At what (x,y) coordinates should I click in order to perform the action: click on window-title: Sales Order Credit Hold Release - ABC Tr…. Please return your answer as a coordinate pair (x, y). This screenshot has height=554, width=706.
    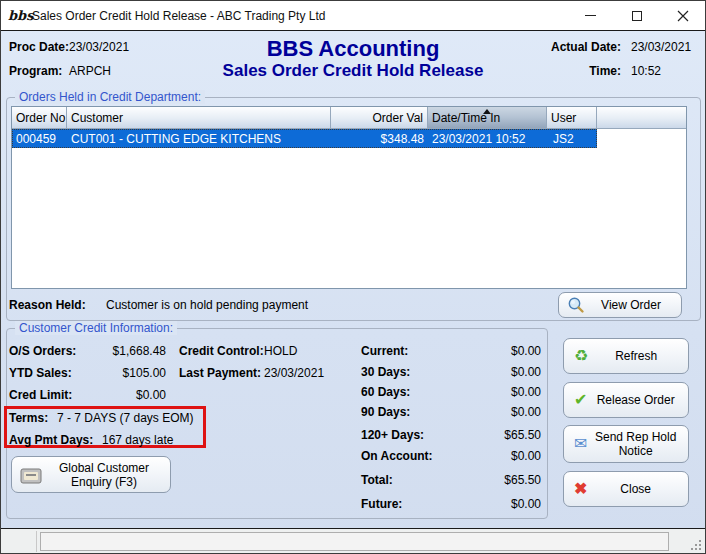
    Looking at the image, I should click on (178, 16).